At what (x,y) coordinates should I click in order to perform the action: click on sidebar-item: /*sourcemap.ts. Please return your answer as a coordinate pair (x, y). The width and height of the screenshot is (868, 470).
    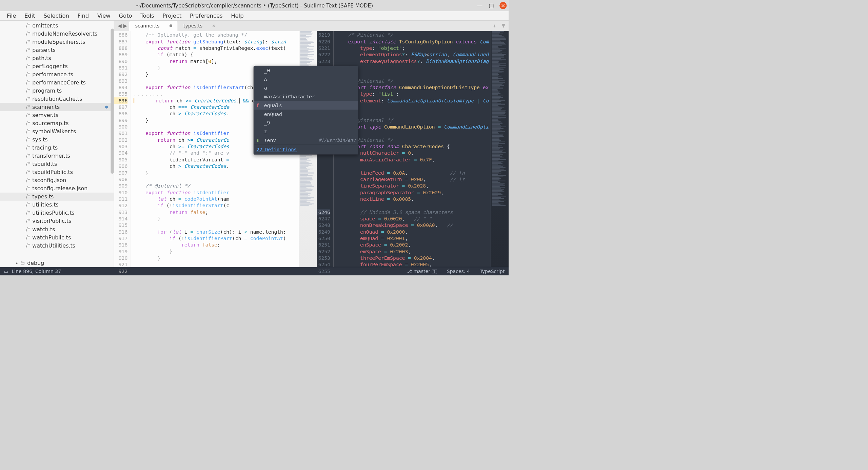
    Looking at the image, I should click on (57, 123).